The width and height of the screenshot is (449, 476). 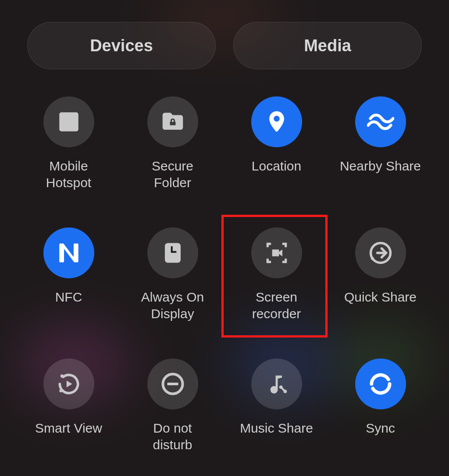 I want to click on tile-sync: Sync, so click(x=381, y=406).